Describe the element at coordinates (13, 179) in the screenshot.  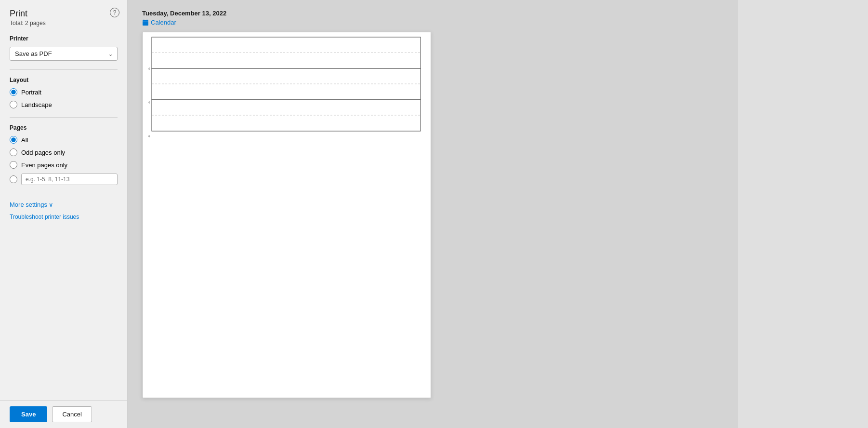
I see `pages-custom-radio` at that location.